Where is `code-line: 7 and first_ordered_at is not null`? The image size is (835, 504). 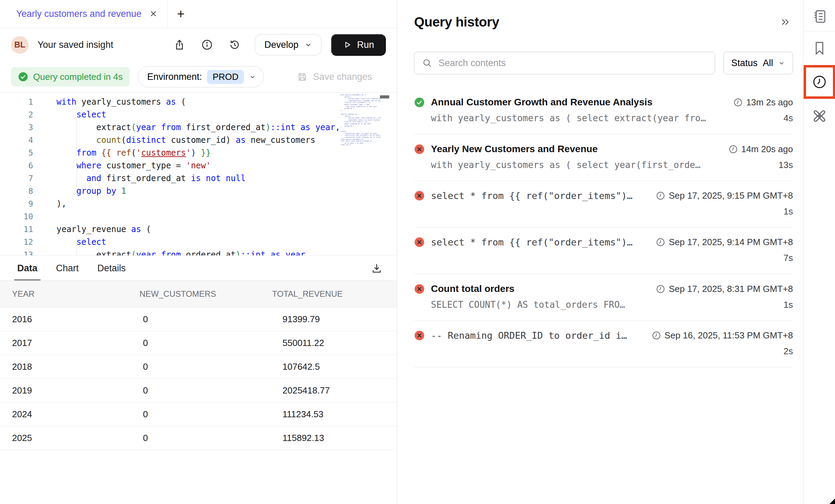 code-line: 7 and first_ordered_at is not null is located at coordinates (198, 178).